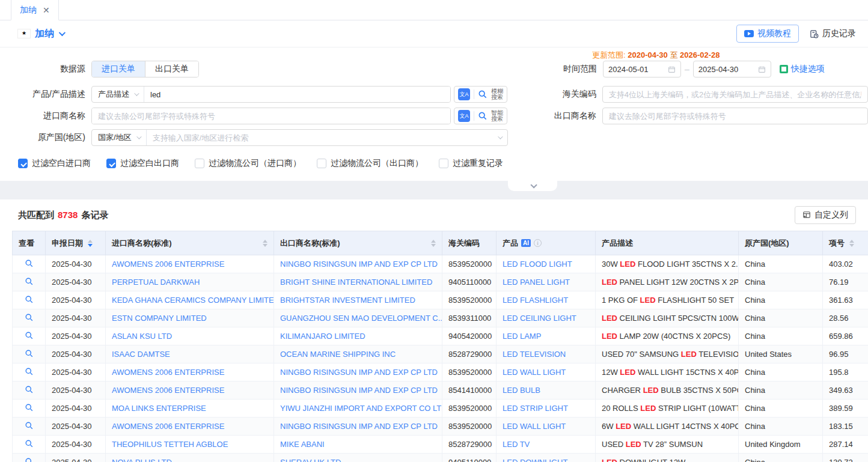  I want to click on filter-checkbox: 过滤物流公司（出口商）, so click(370, 163).